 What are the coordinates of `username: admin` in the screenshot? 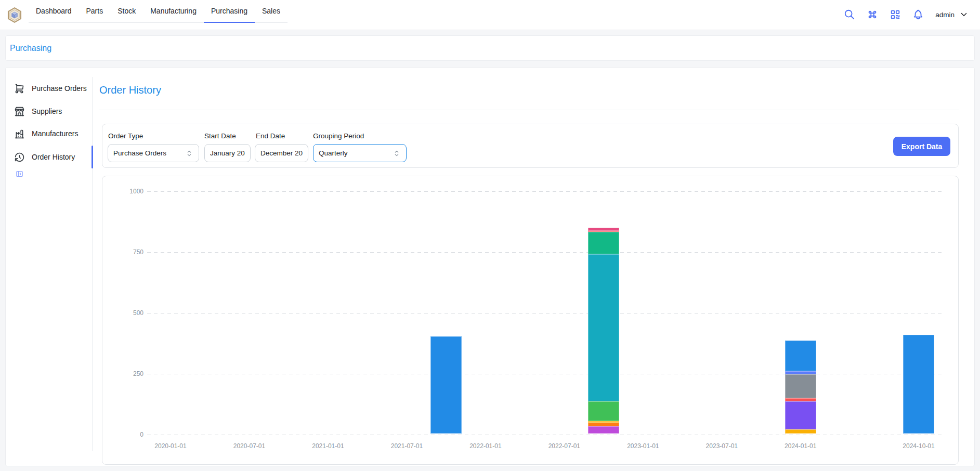 It's located at (945, 15).